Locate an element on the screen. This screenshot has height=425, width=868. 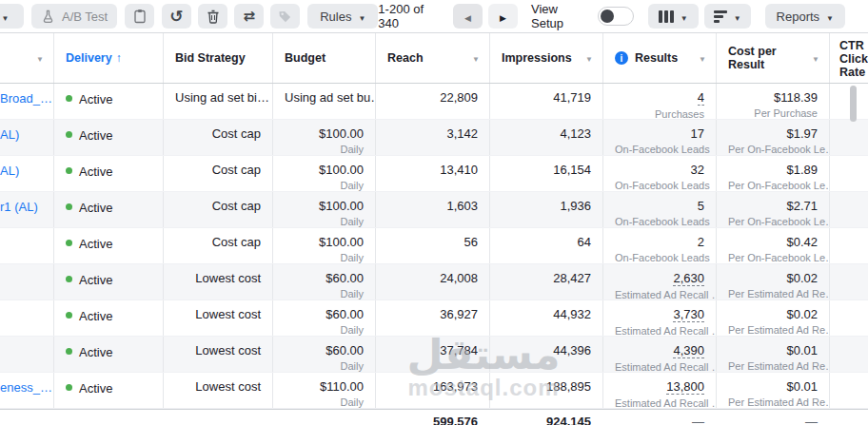
tag-button is located at coordinates (286, 16).